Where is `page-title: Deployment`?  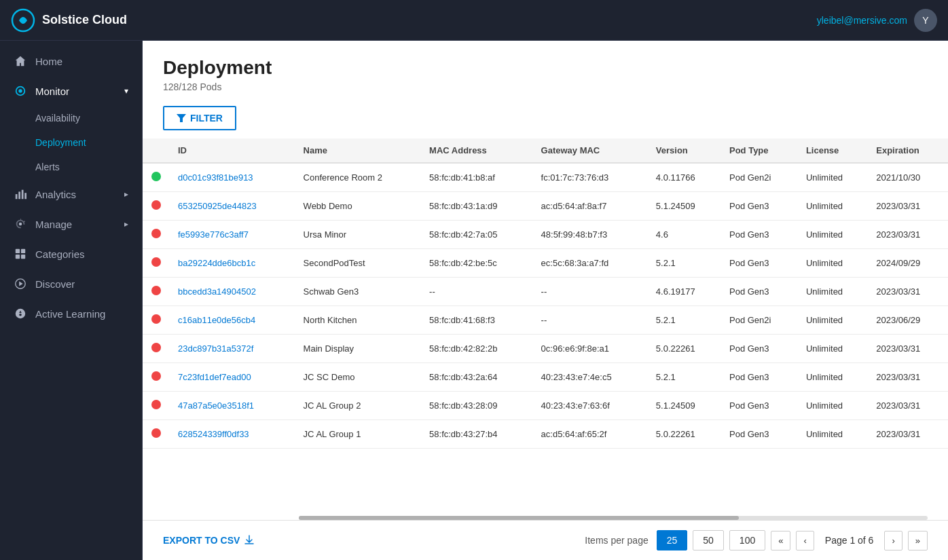 page-title: Deployment is located at coordinates (545, 68).